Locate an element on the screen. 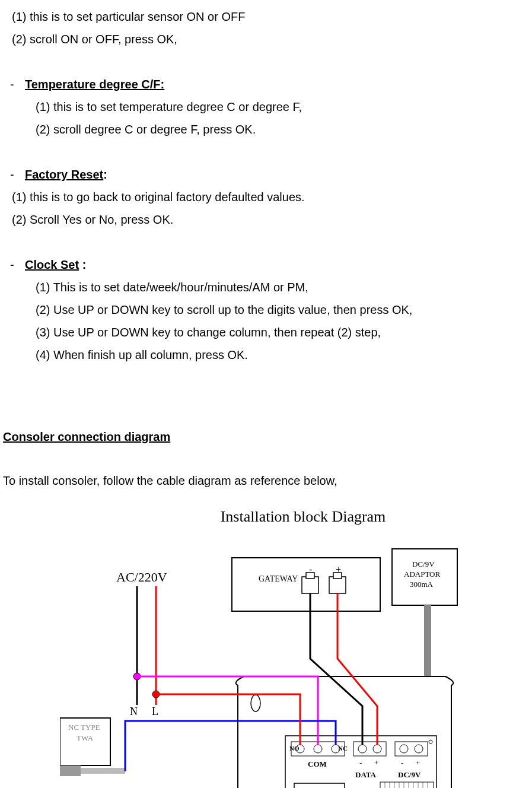  n-label: N is located at coordinates (134, 711).